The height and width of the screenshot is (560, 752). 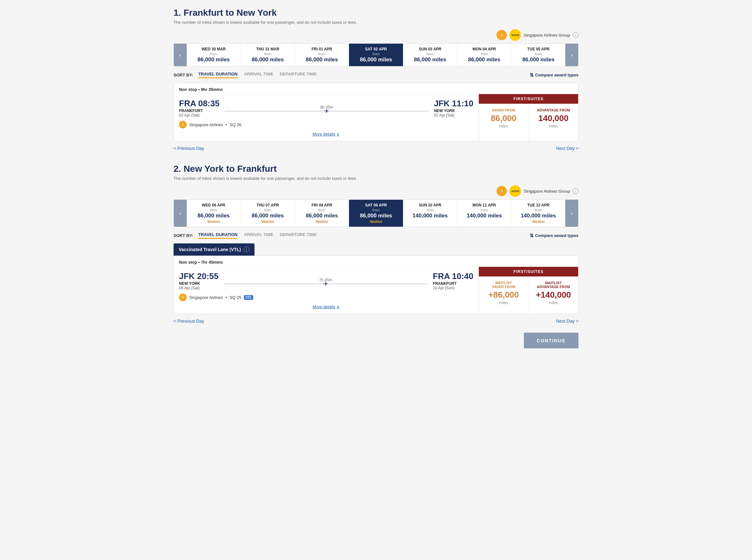 I want to click on section-1-prev-day: < Previous Day, so click(x=189, y=148).